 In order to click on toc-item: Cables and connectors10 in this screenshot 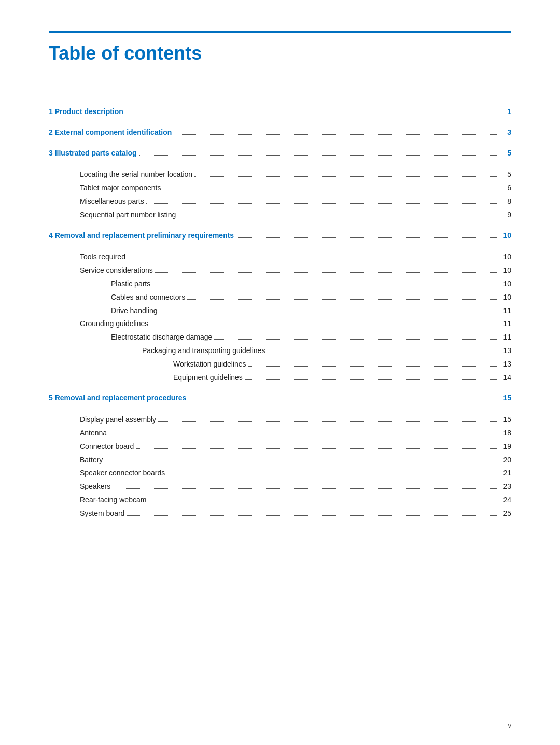, I will do `click(280, 298)`.